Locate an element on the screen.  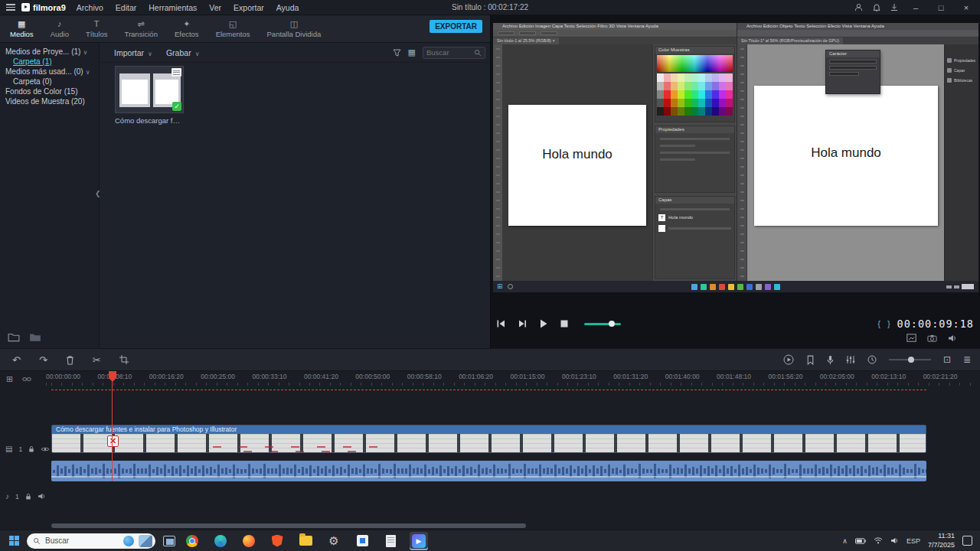
media-search-box is located at coordinates (454, 53).